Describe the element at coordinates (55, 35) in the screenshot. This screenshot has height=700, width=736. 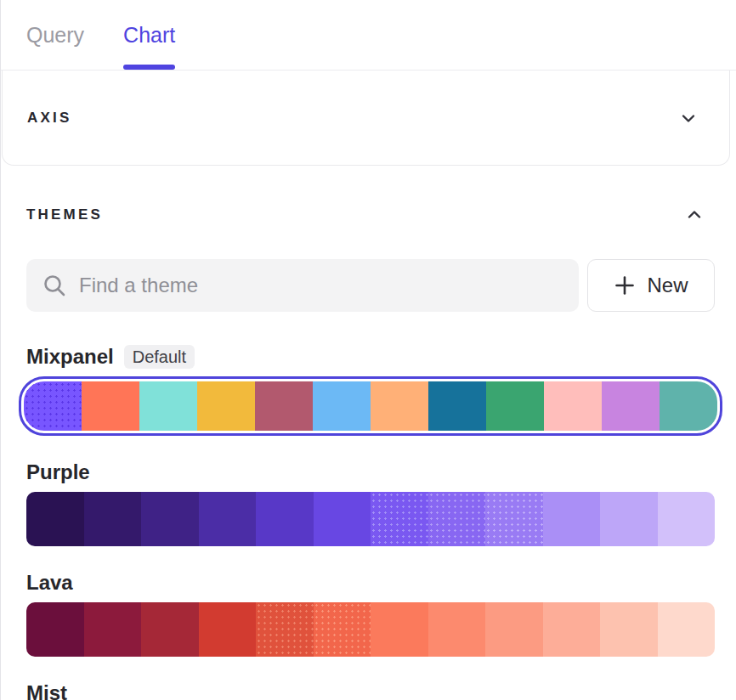
I see `tab-query: Query` at that location.